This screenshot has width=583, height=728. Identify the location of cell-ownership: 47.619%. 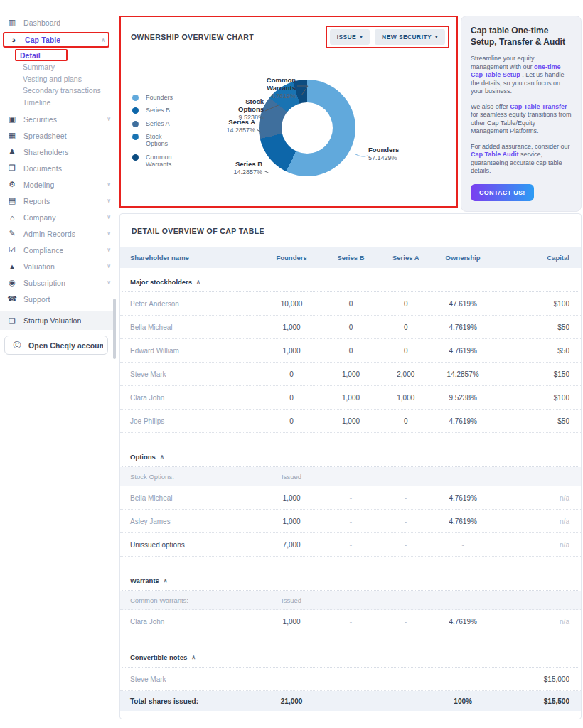
(462, 304).